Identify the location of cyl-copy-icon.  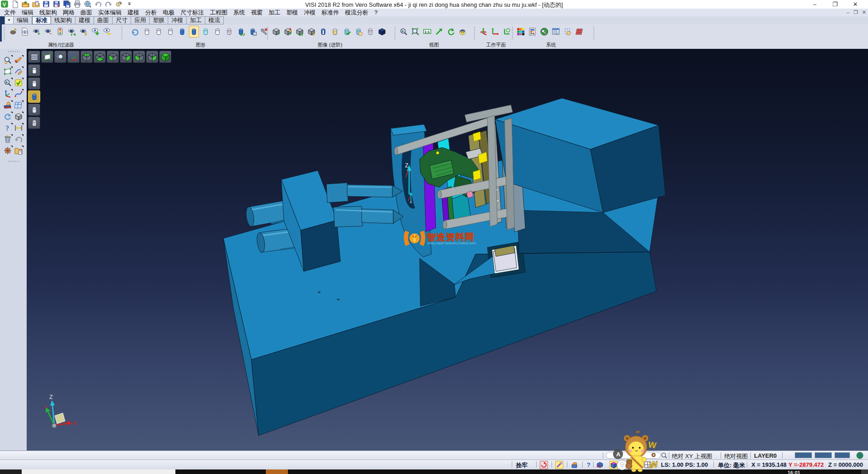
(253, 32).